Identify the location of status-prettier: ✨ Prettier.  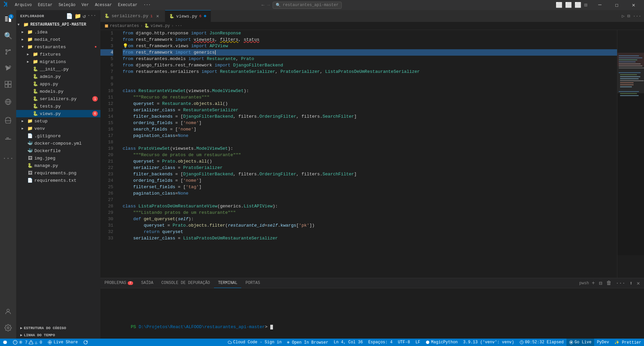
(628, 342).